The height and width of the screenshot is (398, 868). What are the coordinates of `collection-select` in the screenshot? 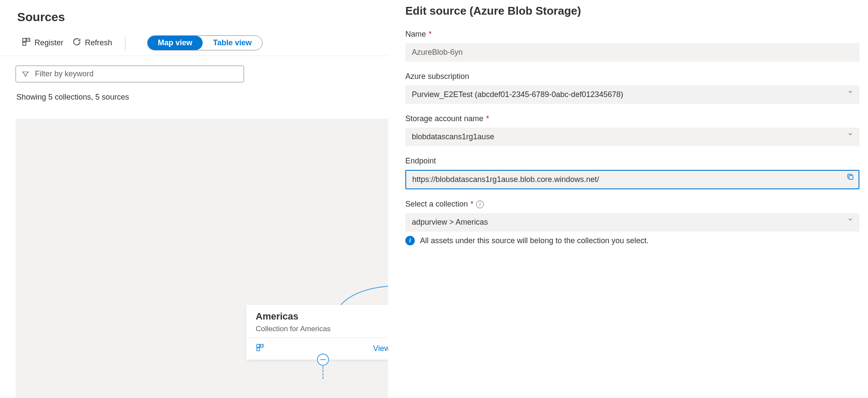 It's located at (632, 223).